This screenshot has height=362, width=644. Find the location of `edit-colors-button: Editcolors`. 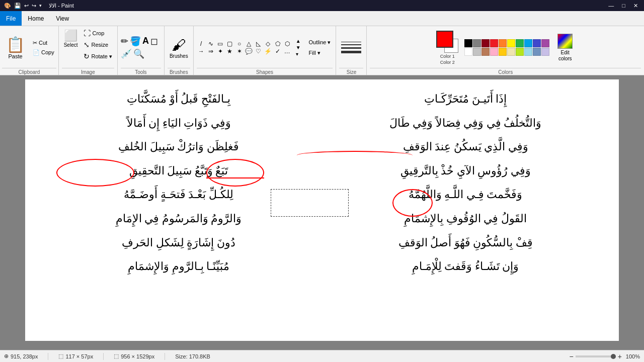

edit-colors-button: Editcolors is located at coordinates (565, 48).